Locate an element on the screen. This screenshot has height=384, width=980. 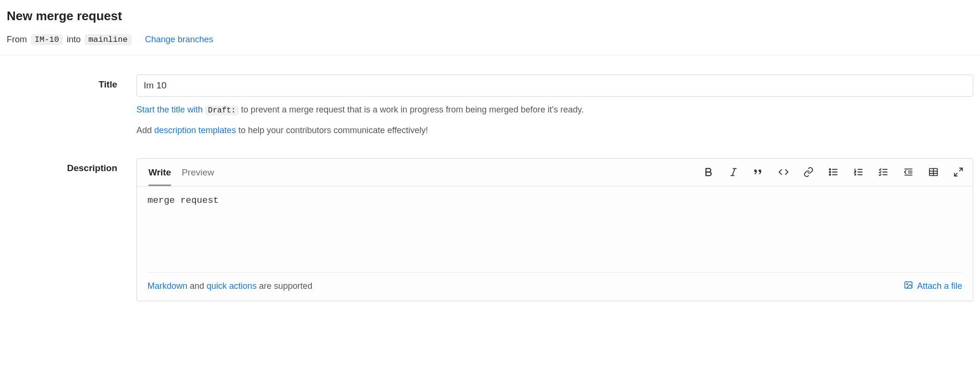
editor-footer: Markdown and quick actions are supported… is located at coordinates (555, 286).